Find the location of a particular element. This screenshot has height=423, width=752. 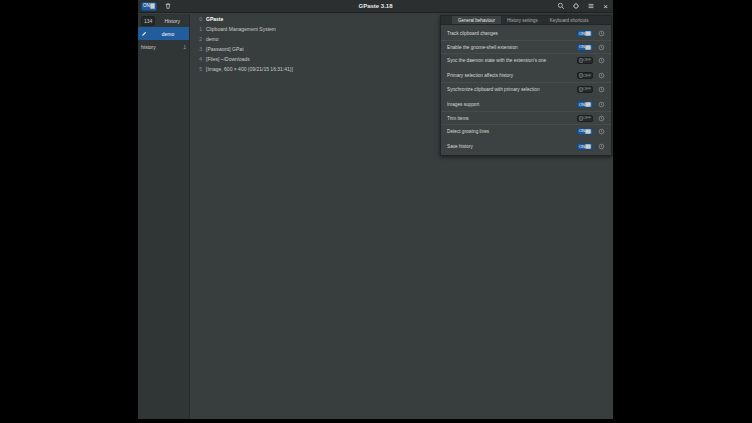

empty-history-button is located at coordinates (168, 6).